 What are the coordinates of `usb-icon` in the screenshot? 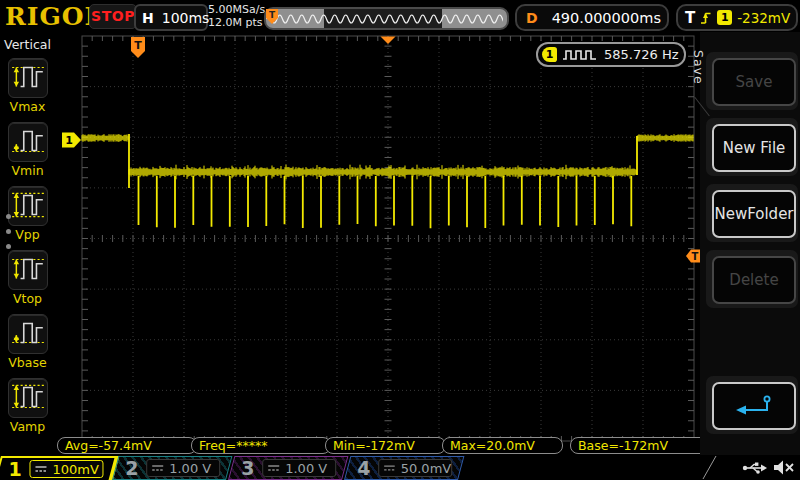 It's located at (755, 468).